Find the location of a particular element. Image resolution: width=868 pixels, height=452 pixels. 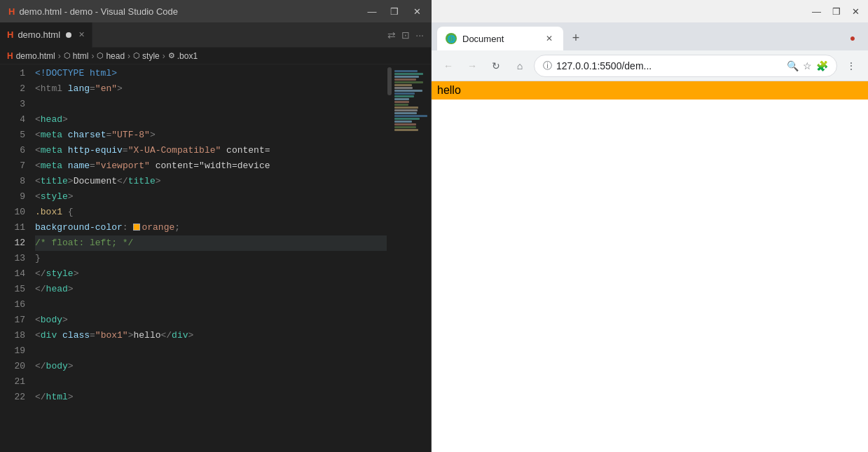

breadcrumb-sep-2: › is located at coordinates (92, 56).